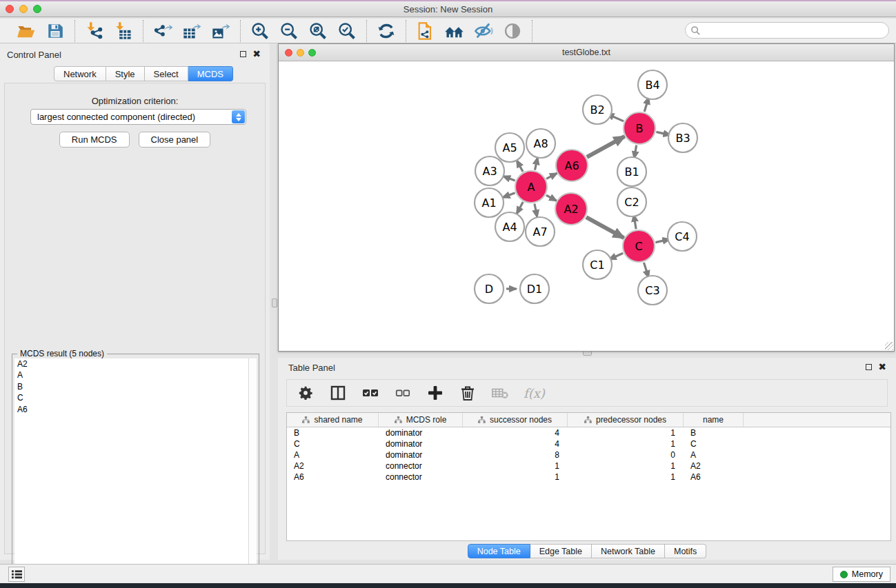  Describe the element at coordinates (589, 455) in the screenshot. I see `table-row: Adominator80A` at that location.